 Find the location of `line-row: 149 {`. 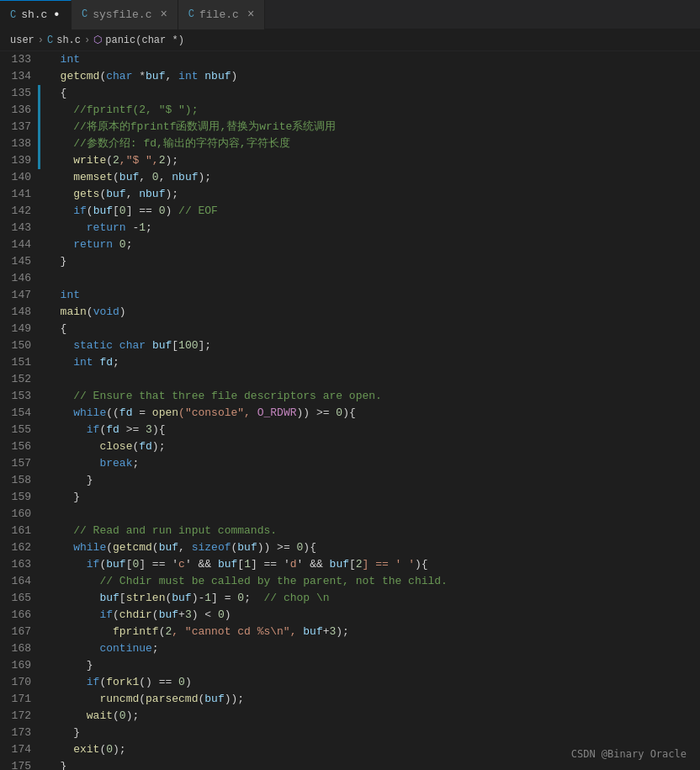

line-row: 149 { is located at coordinates (224, 329).